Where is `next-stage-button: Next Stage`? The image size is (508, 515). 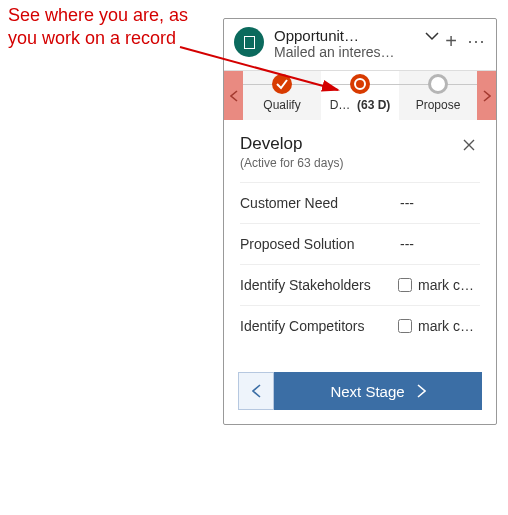
next-stage-button: Next Stage is located at coordinates (378, 391).